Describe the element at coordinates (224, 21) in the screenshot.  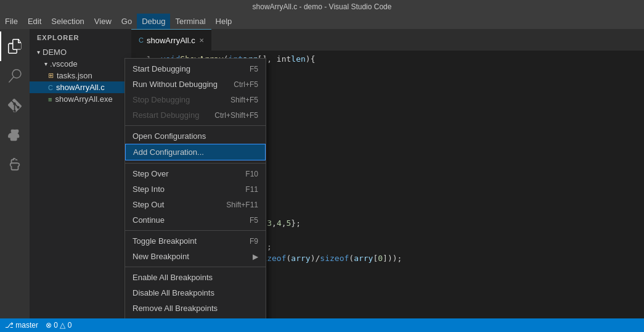
I see `menu-help: Help` at that location.